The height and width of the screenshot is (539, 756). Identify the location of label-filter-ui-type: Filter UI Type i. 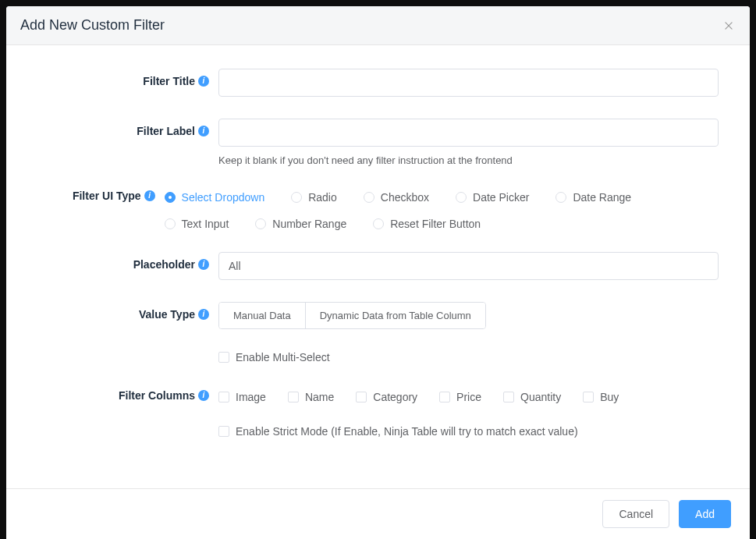
(101, 195).